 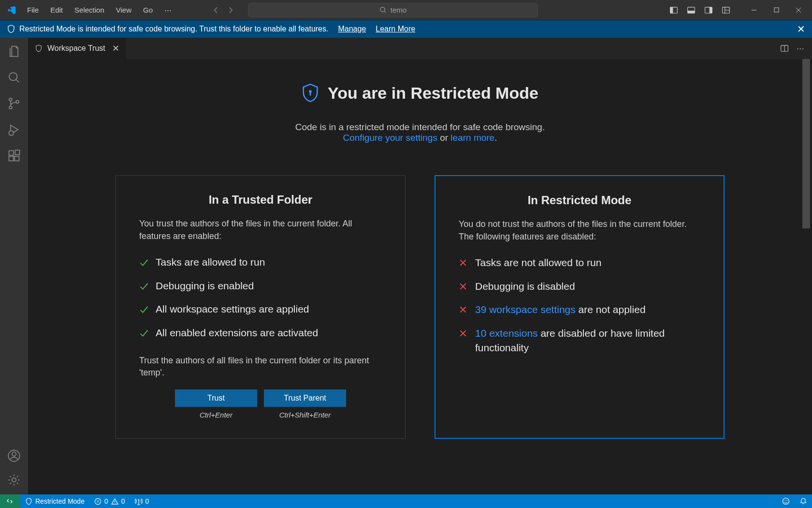 What do you see at coordinates (168, 10) in the screenshot?
I see `menu-overflow: ⋯` at bounding box center [168, 10].